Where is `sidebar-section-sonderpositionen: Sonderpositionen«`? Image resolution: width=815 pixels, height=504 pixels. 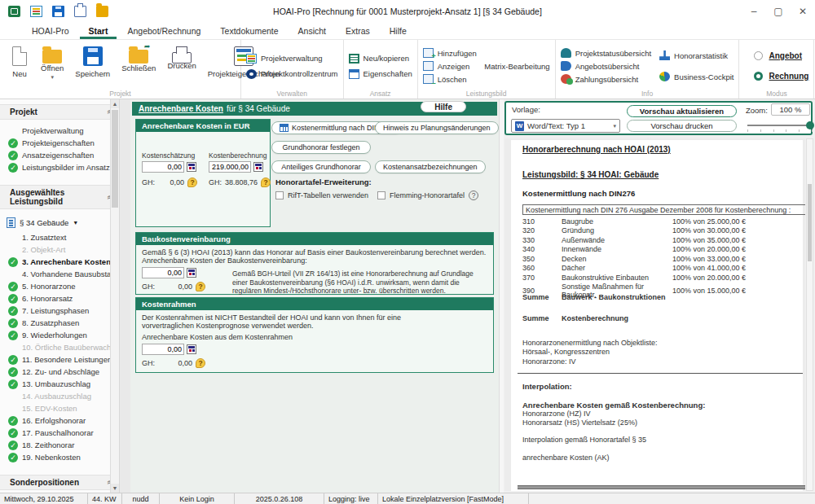 sidebar-section-sonderpositionen: Sonderpositionen« is located at coordinates (59, 482).